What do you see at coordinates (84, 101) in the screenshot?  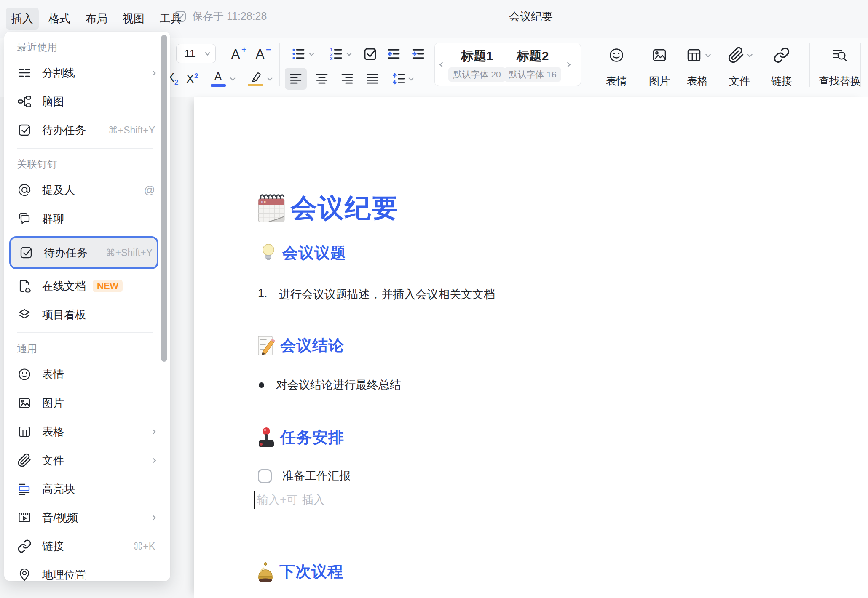 I see `menu-item-mindmap: 脑图` at bounding box center [84, 101].